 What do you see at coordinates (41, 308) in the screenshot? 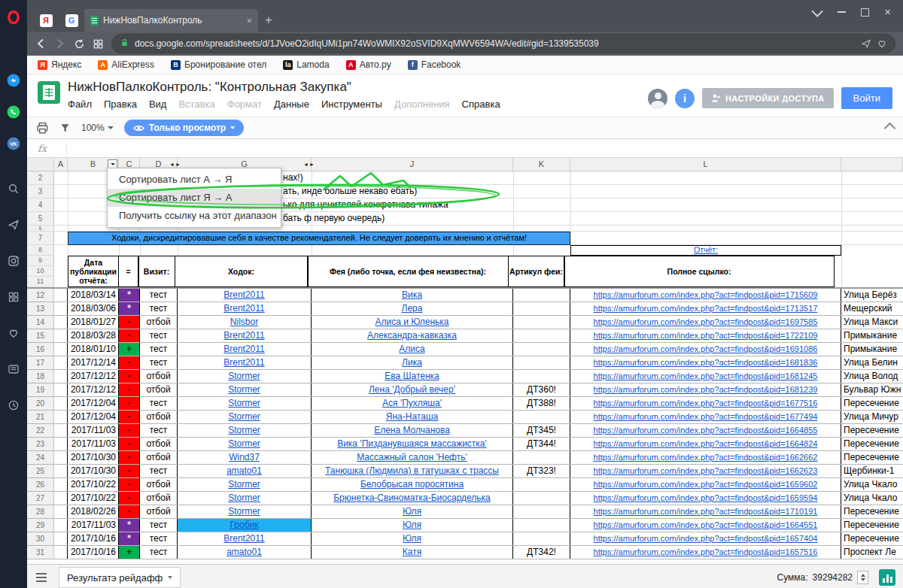
I see `row-number: 13` at bounding box center [41, 308].